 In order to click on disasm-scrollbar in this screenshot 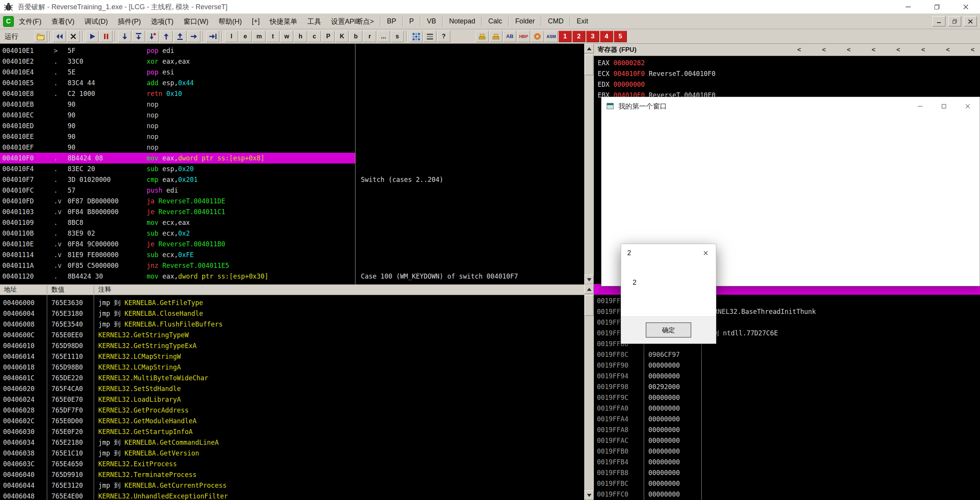, I will do `click(589, 164)`.